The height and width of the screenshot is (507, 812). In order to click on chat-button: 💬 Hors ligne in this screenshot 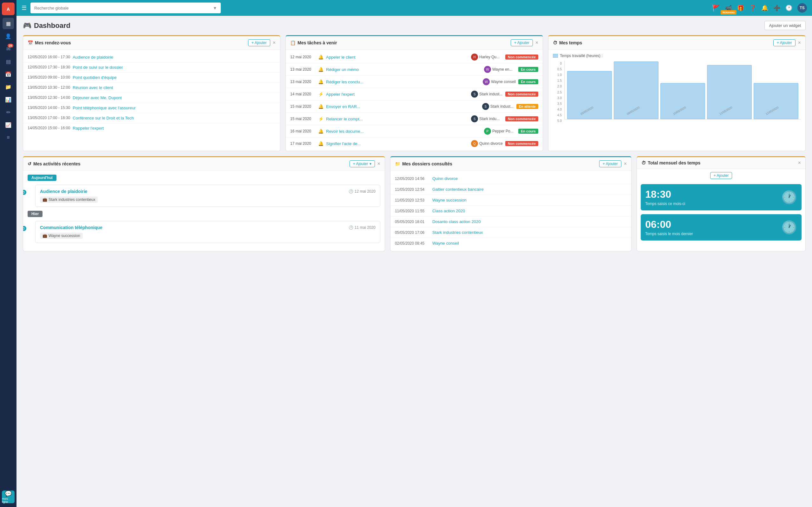, I will do `click(8, 497)`.